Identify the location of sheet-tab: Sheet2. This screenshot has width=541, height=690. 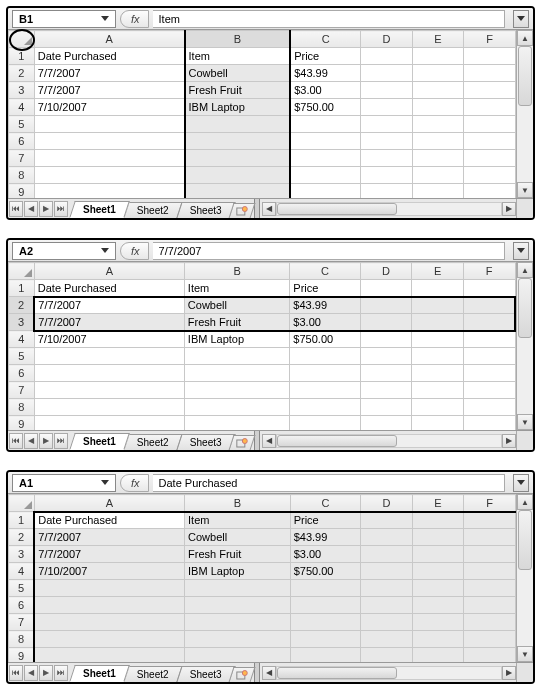
(152, 674).